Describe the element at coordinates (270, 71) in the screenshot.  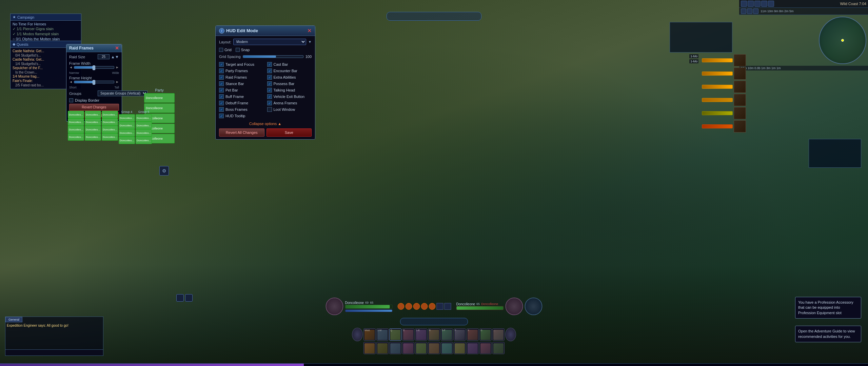
I see `encounter-bar-checkbox` at that location.